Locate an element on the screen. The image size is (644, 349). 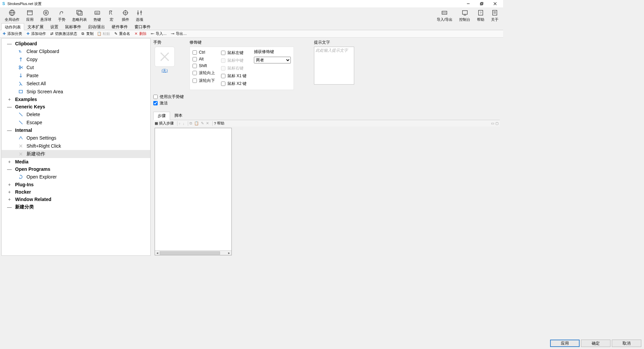
tree-item: Select All is located at coordinates (76, 84).